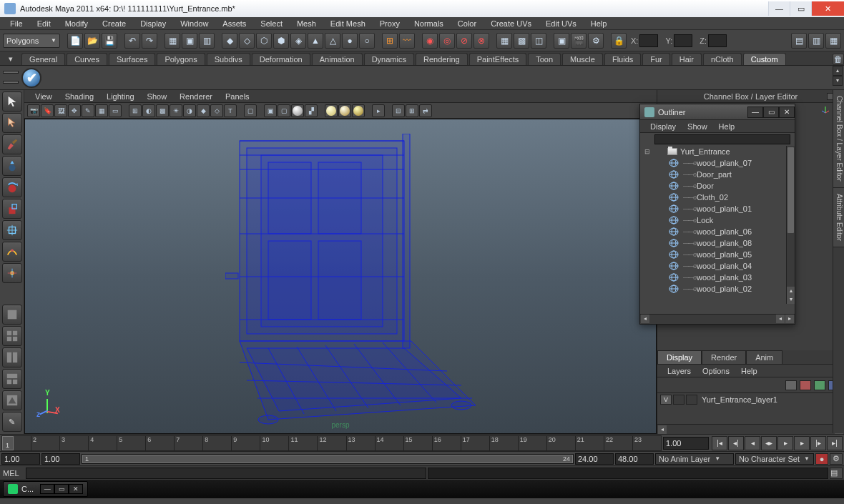 The height and width of the screenshot is (504, 844). What do you see at coordinates (836, 473) in the screenshot?
I see `script-editor-button: ▤` at bounding box center [836, 473].